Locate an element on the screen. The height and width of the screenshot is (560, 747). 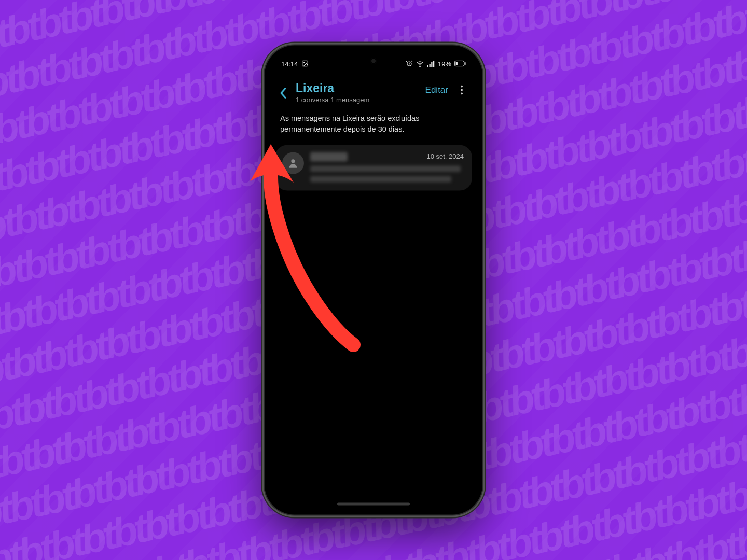
alarm-icon is located at coordinates (409, 64).